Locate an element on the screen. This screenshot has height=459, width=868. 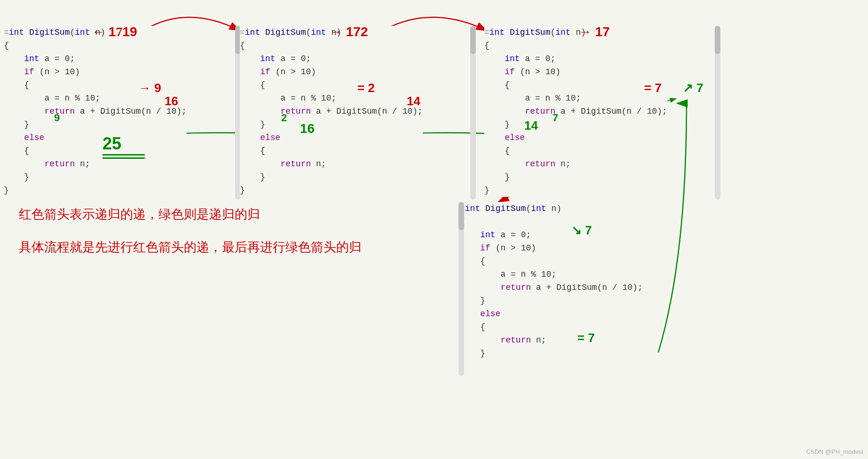
annotation-b2-16green: 16 is located at coordinates (308, 129).